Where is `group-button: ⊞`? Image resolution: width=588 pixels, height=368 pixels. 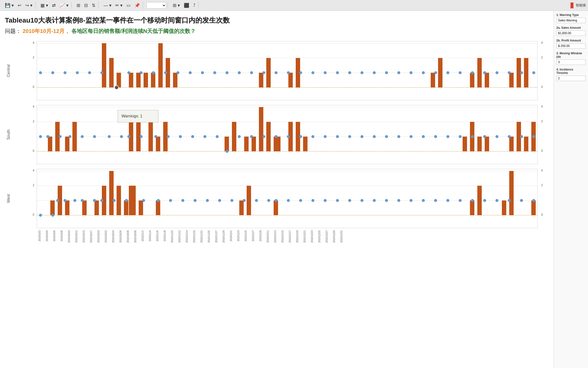
group-button: ⊞ is located at coordinates (79, 5).